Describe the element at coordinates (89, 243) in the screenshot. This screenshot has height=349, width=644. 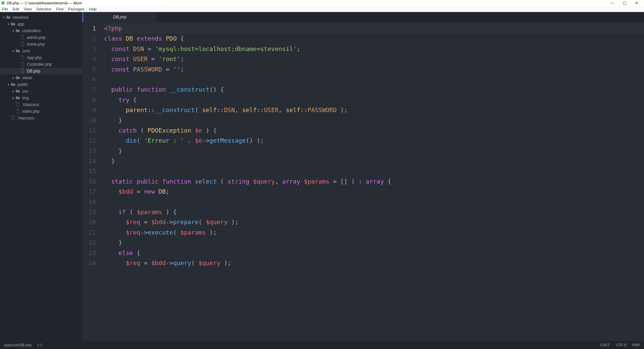
I see `line-number: 22` at that location.